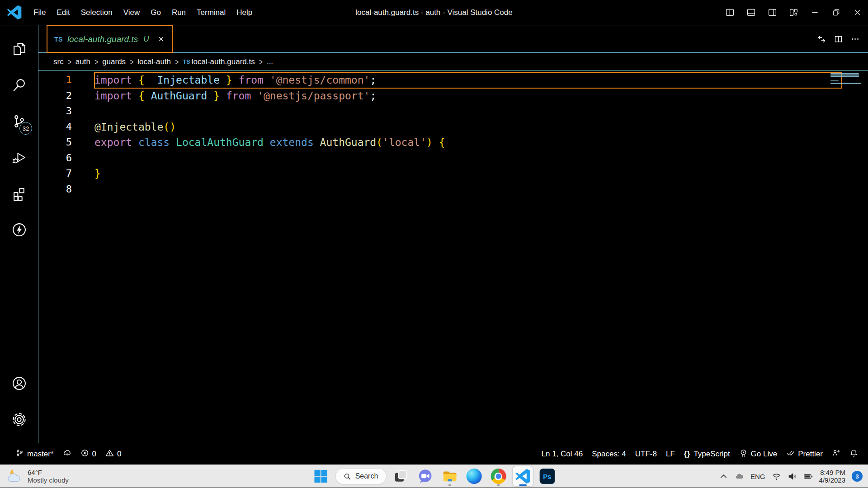 This screenshot has height=488, width=868. I want to click on braces-icon: {}, so click(687, 454).